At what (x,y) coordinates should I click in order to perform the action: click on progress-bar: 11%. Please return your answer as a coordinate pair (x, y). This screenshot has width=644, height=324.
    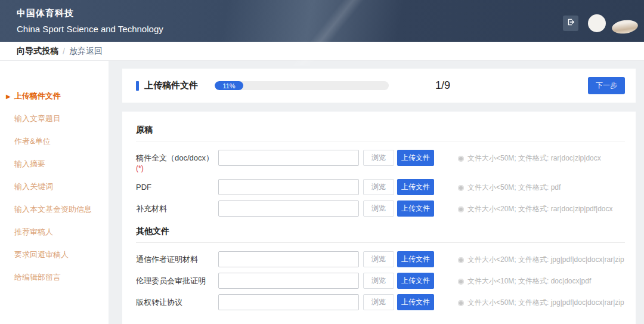
    Looking at the image, I should click on (302, 86).